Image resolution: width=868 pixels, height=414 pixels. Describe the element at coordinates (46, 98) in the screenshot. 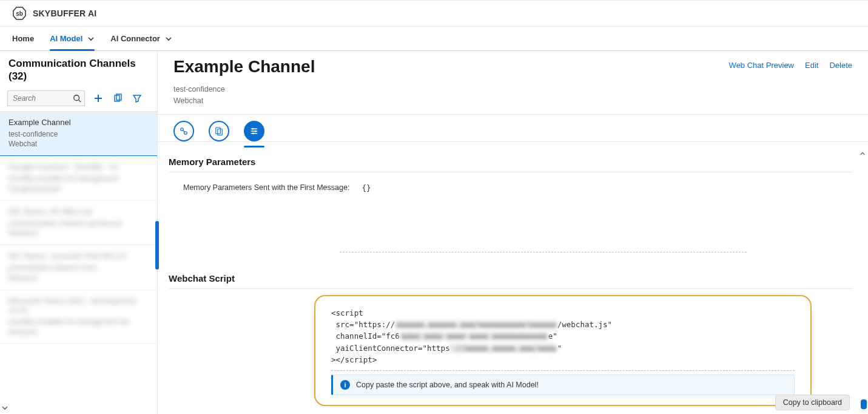

I see `search-wrap` at that location.